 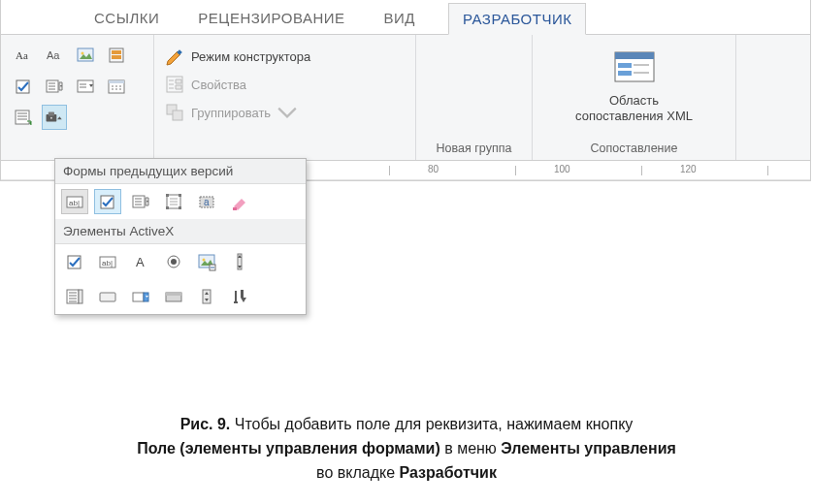 What do you see at coordinates (23, 55) in the screenshot?
I see `rich-text-content-control-icon: Aa` at bounding box center [23, 55].